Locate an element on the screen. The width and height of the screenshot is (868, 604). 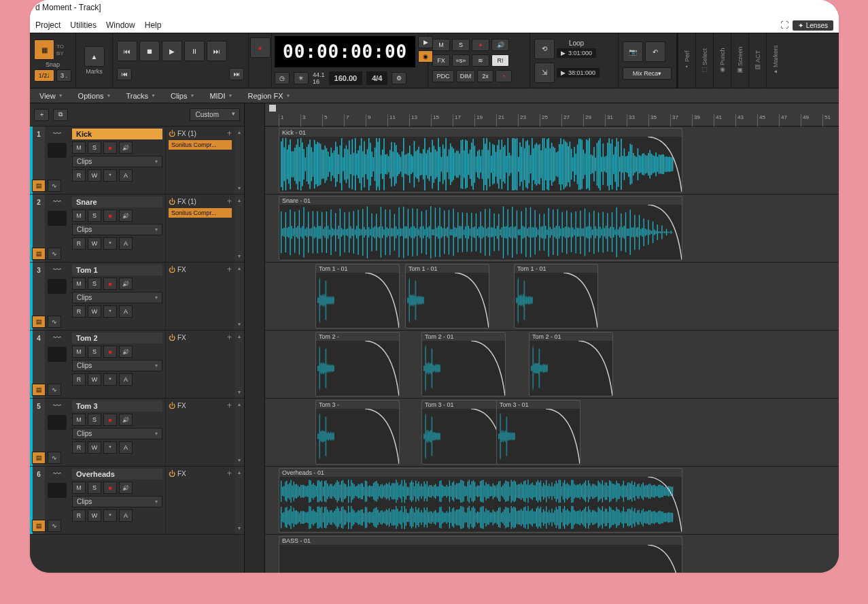
track-fx-chip: Sonitus Compr... is located at coordinates (200, 213).